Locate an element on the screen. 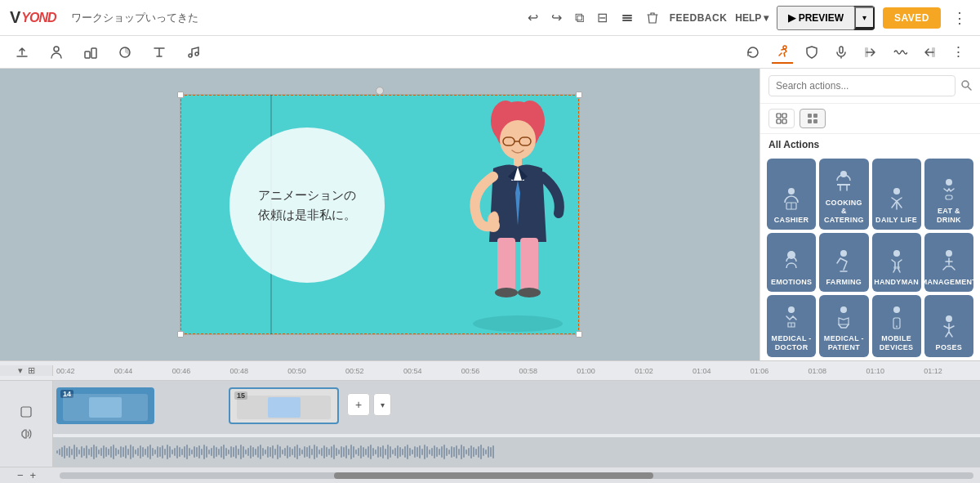 The image size is (980, 483). wave-bars is located at coordinates (275, 452).